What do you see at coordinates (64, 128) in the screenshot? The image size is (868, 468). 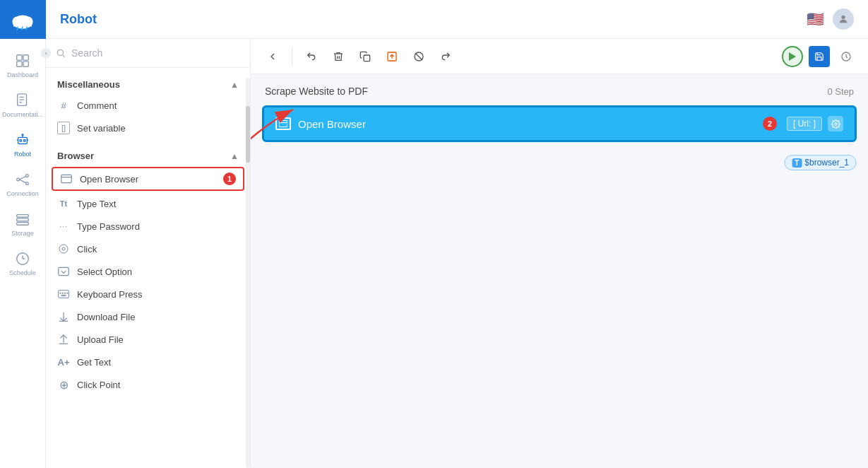 I see `set-variable-icon: []` at bounding box center [64, 128].